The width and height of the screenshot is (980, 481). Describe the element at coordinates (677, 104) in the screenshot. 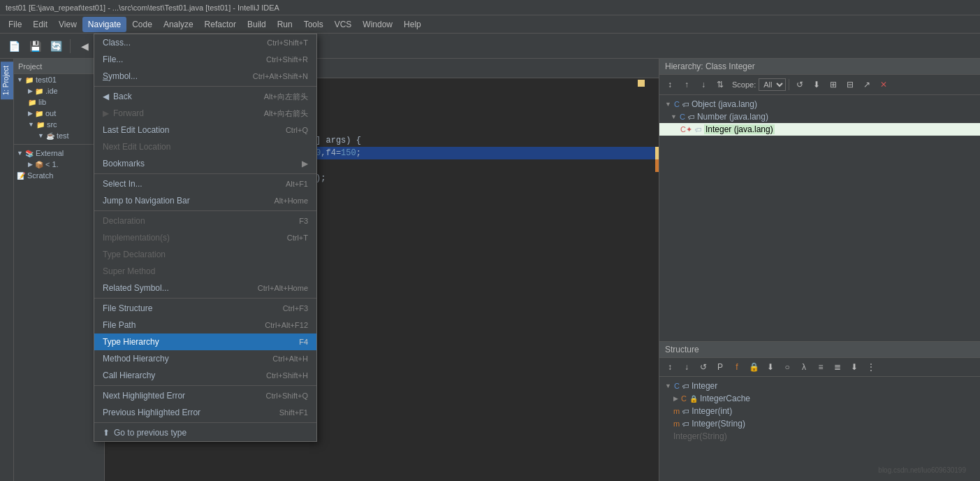

I see `object-class-icon: C` at that location.